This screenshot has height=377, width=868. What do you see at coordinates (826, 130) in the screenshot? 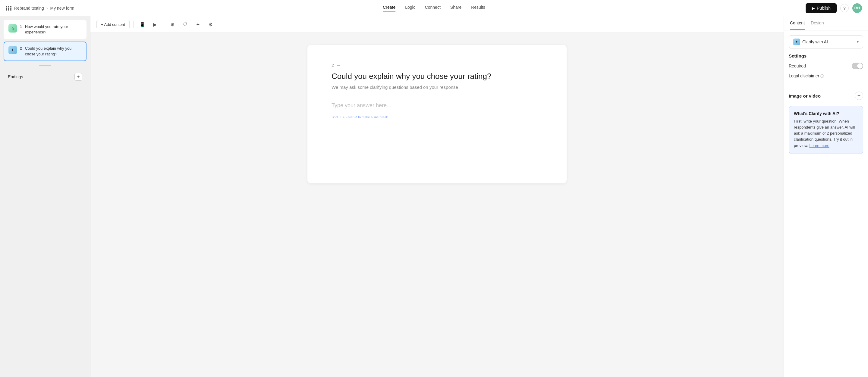
I see `info-card: What's Clarify with AI? First, write you…` at bounding box center [826, 130].